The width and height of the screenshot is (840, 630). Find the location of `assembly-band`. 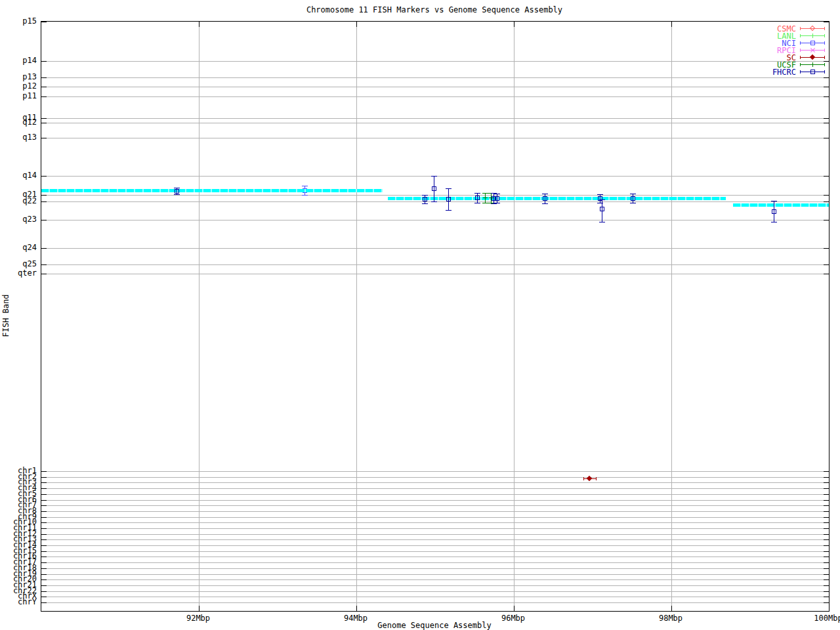

assembly-band is located at coordinates (781, 205).